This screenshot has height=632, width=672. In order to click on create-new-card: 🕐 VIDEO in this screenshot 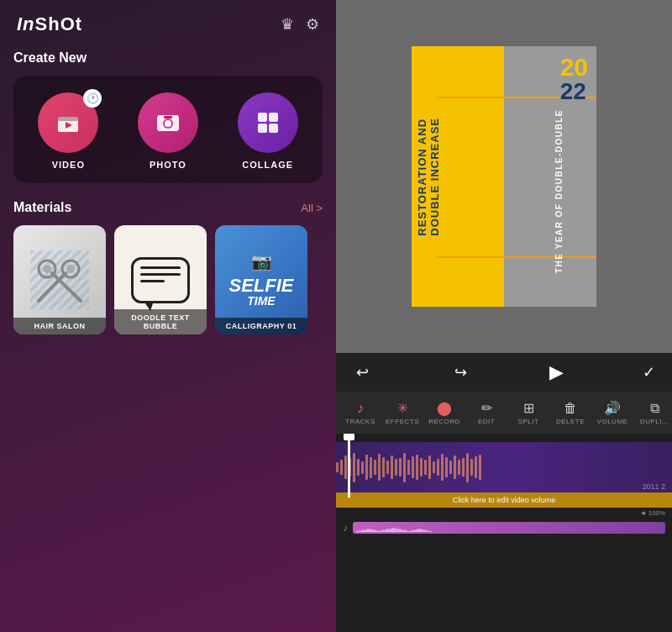, I will do `click(168, 129)`.